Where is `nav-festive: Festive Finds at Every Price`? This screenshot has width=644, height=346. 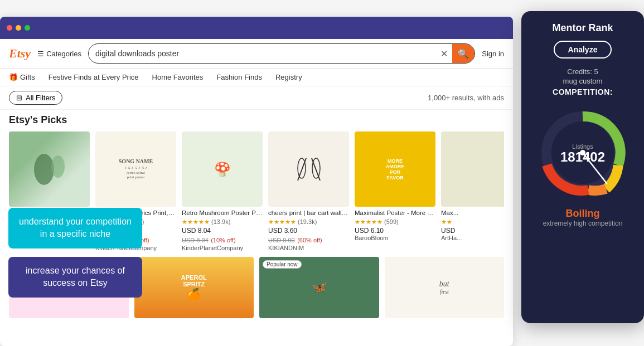 nav-festive: Festive Finds at Every Price is located at coordinates (94, 77).